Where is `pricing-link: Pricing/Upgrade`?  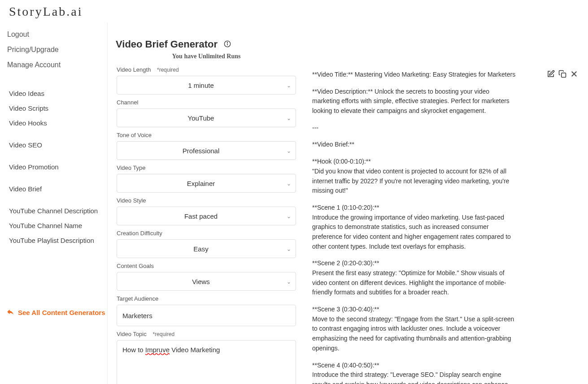 pricing-link: Pricing/Upgrade is located at coordinates (57, 50).